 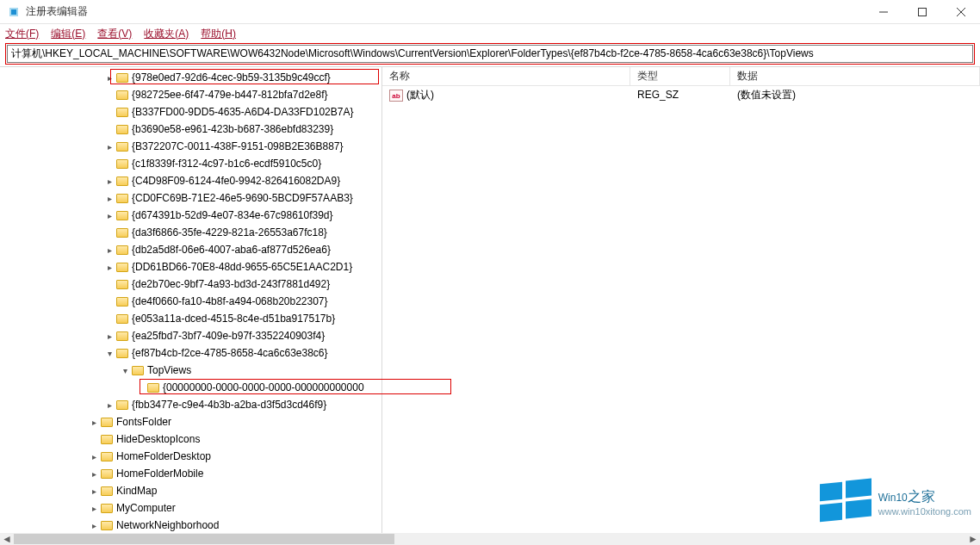 I want to click on value-name-label: (默认), so click(x=420, y=95).